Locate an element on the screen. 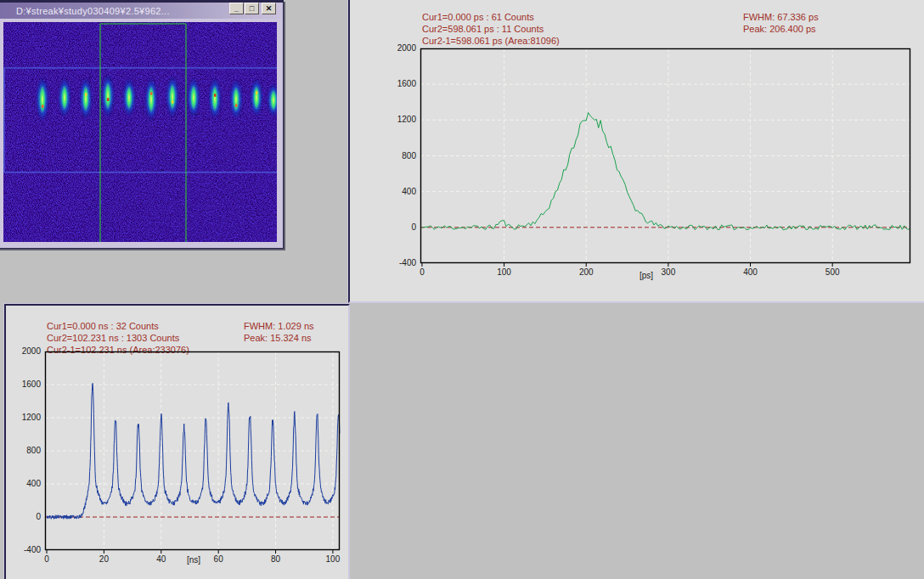 The width and height of the screenshot is (924, 579). close-button: ✕ is located at coordinates (268, 8).